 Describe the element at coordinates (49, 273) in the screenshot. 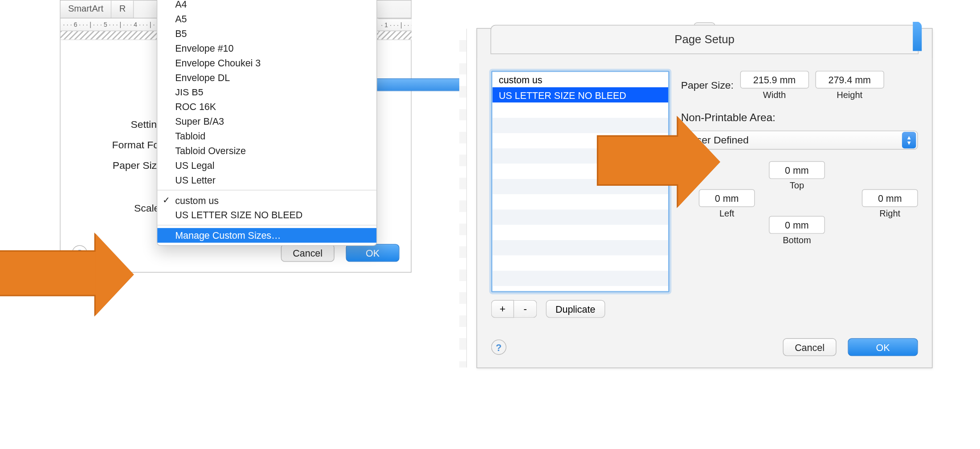

I see `annotation-arrow-left` at that location.